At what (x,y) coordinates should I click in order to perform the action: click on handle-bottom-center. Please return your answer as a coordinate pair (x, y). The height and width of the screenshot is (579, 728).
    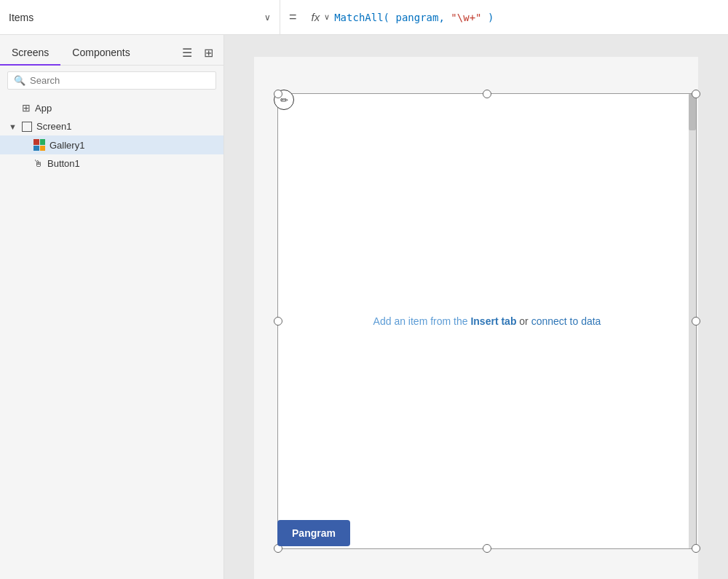
    Looking at the image, I should click on (487, 548).